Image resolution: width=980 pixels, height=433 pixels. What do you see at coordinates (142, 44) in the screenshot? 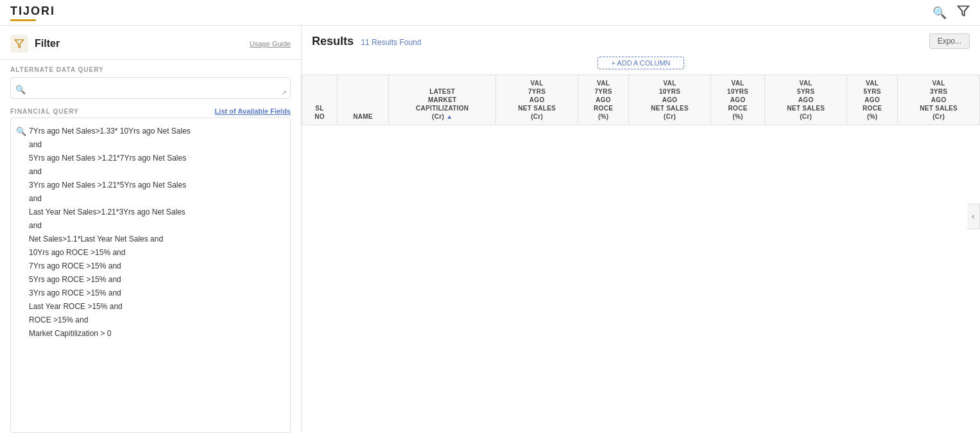
I see `filter-title: Filter` at bounding box center [142, 44].